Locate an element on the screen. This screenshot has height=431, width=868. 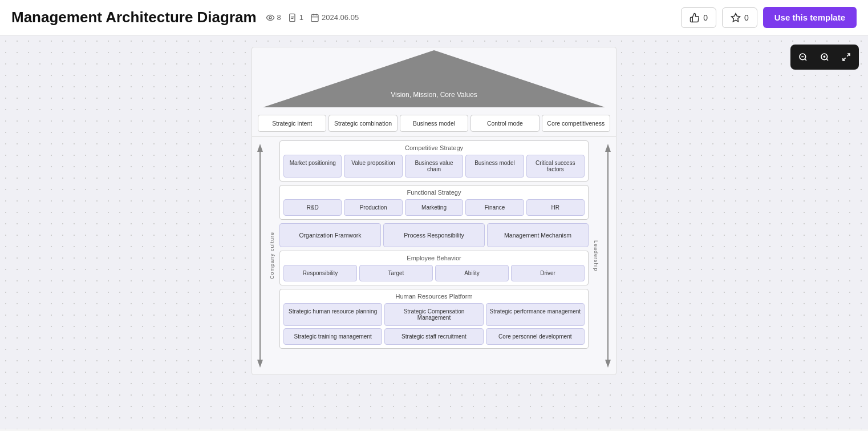
strategy-item-5: Core competitiveness is located at coordinates (576, 123).